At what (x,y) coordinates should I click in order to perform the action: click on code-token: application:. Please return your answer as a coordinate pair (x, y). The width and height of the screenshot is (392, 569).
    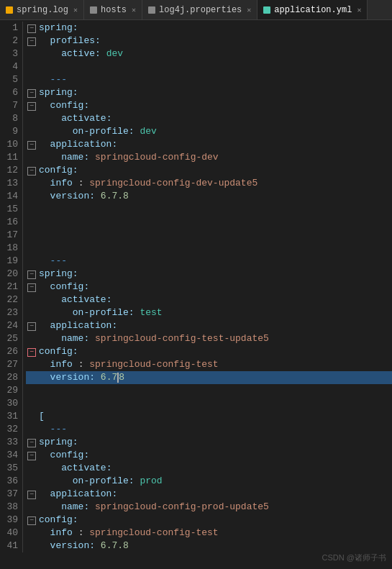
    Looking at the image, I should click on (84, 326).